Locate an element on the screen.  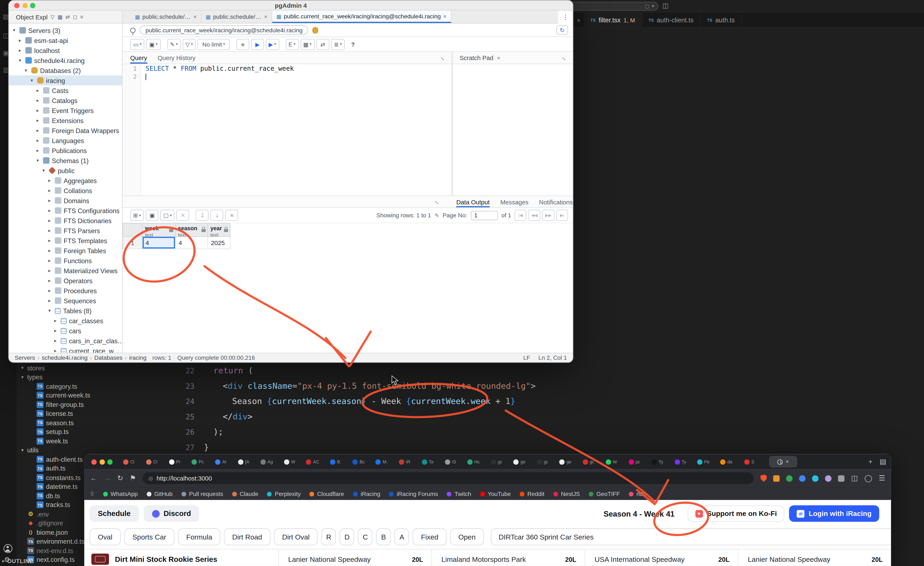
row-number: 1 is located at coordinates (133, 243).